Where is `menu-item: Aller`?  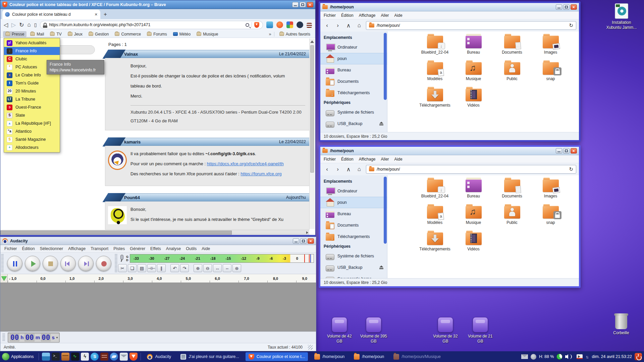 menu-item: Aller is located at coordinates (385, 159).